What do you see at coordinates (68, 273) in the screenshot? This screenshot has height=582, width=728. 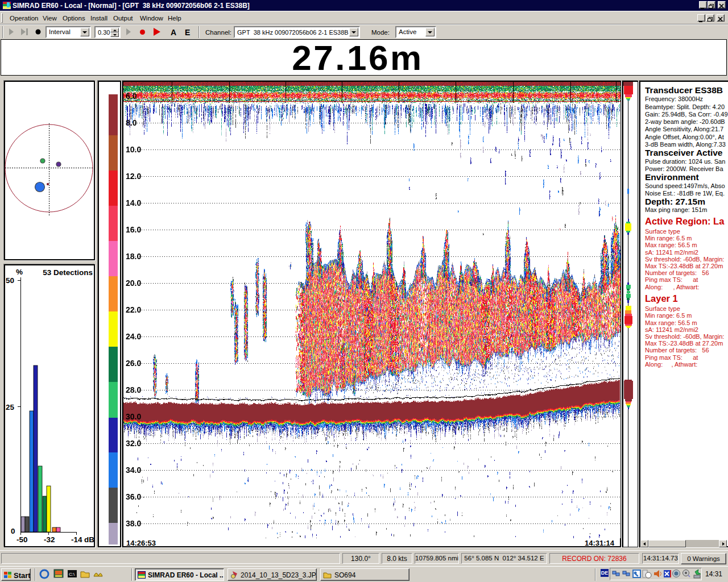 I see `svg-text: 53 Detections` at bounding box center [68, 273].